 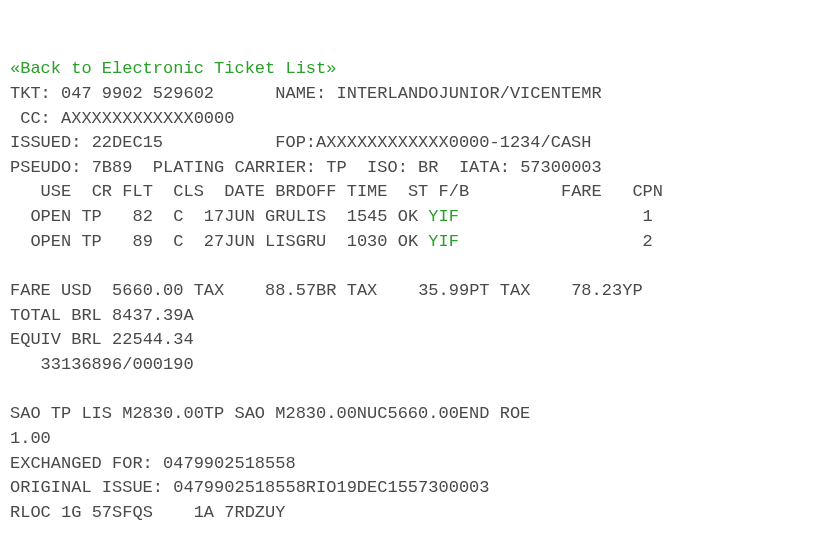 I want to click on seg-date: 27JUN, so click(x=230, y=242).